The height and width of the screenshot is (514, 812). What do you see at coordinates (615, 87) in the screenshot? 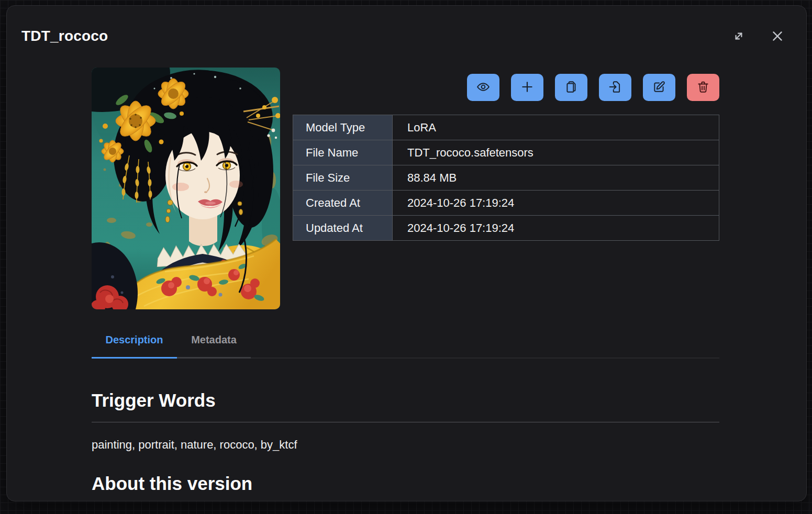
I see `import-button` at bounding box center [615, 87].